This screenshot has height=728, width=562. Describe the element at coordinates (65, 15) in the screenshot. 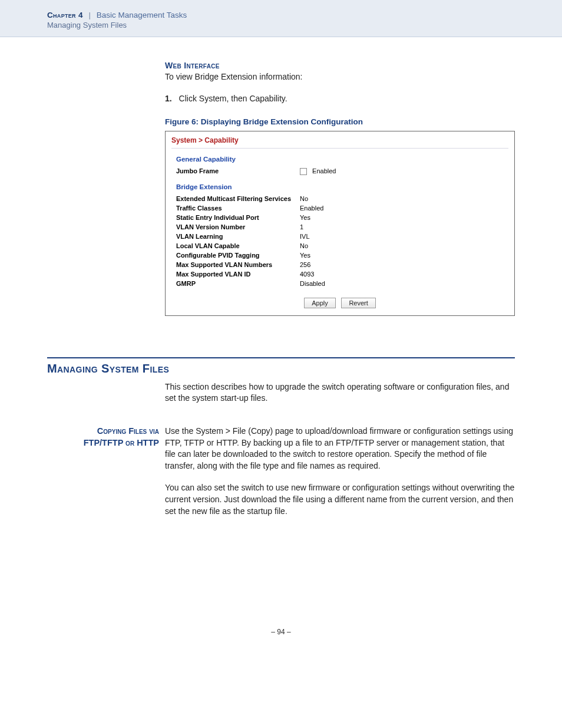

I see `chapter-label: Chapter 4` at that location.